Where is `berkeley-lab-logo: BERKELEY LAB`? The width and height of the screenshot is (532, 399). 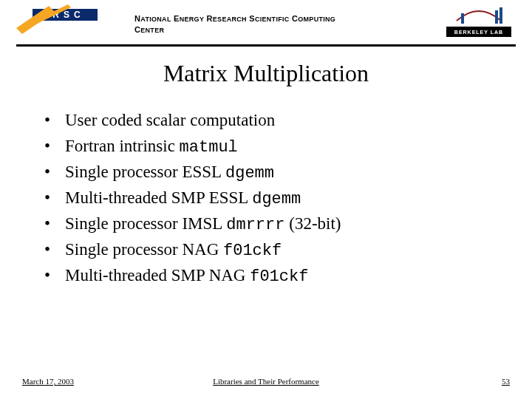
berkeley-lab-logo: BERKELEY LAB is located at coordinates (479, 21).